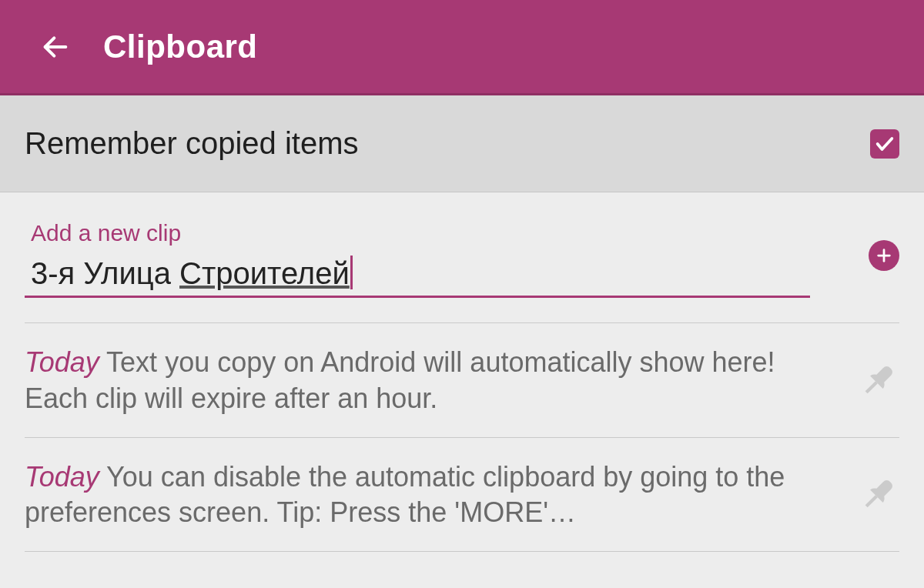 The height and width of the screenshot is (588, 924). What do you see at coordinates (417, 276) in the screenshot?
I see `add-clip-input: 3-я Улица Строителей` at bounding box center [417, 276].